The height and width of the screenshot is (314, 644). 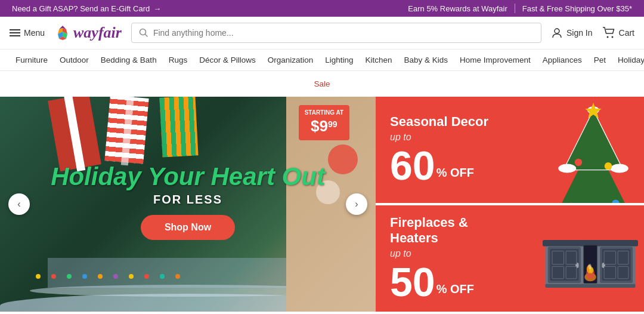 What do you see at coordinates (600, 60) in the screenshot?
I see `nav-pet: Pet` at bounding box center [600, 60].